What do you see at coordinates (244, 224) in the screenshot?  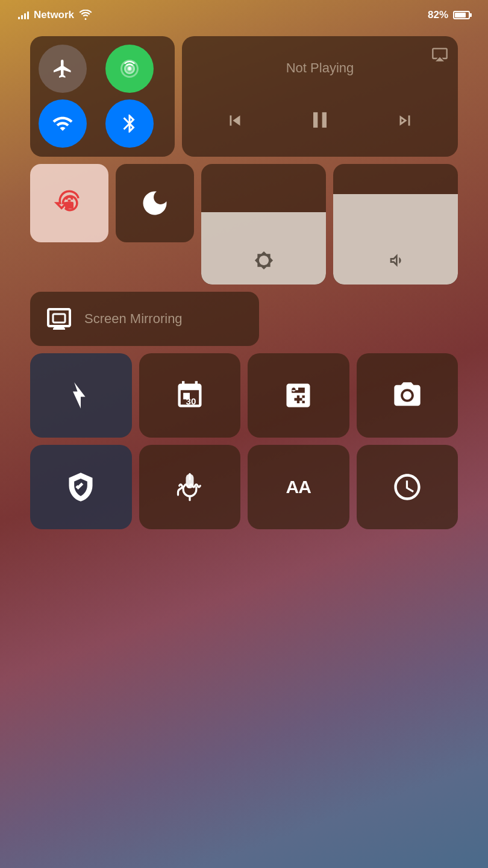 I see `row-controls` at bounding box center [244, 224].